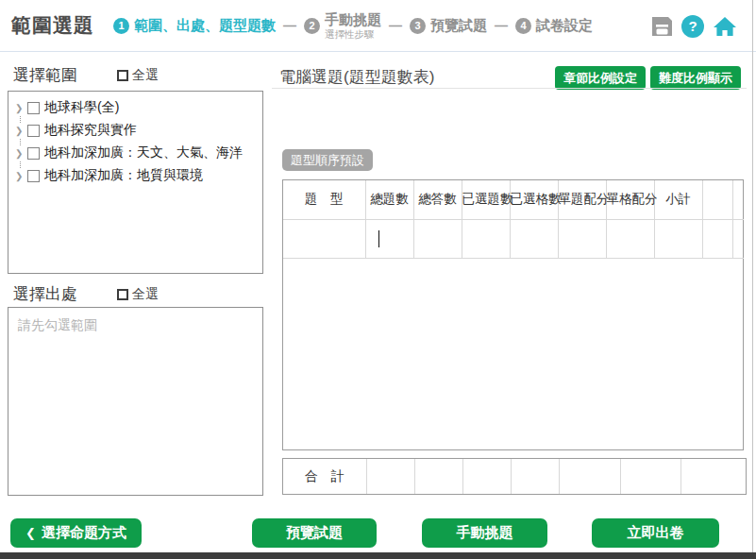  Describe the element at coordinates (753, 276) in the screenshot. I see `window-right-edge` at that location.